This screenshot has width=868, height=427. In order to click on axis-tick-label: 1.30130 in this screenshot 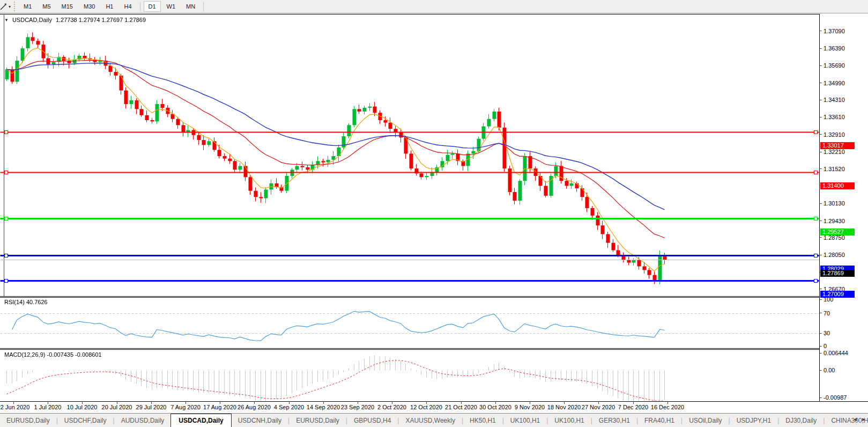, I will do `click(832, 203)`.